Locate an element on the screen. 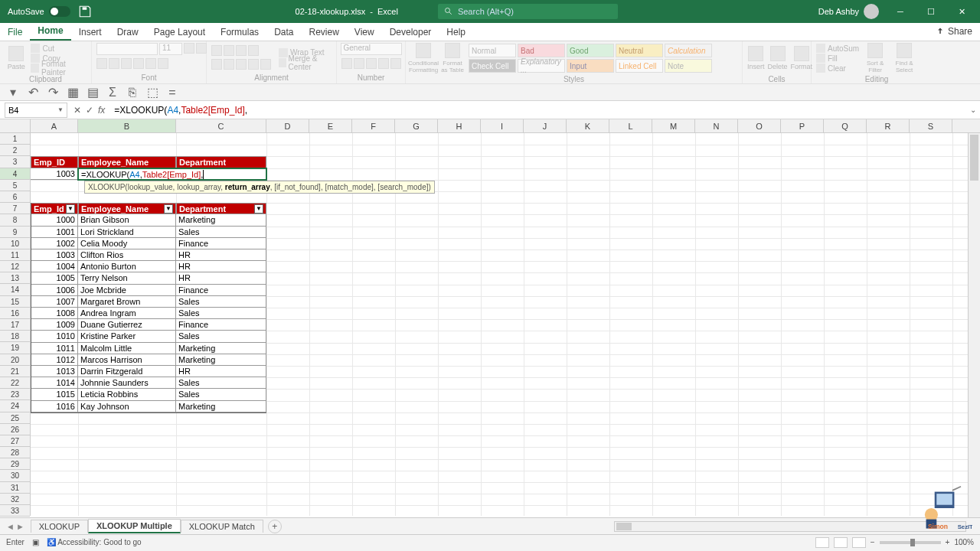  row-header-32: 32 is located at coordinates (15, 499).